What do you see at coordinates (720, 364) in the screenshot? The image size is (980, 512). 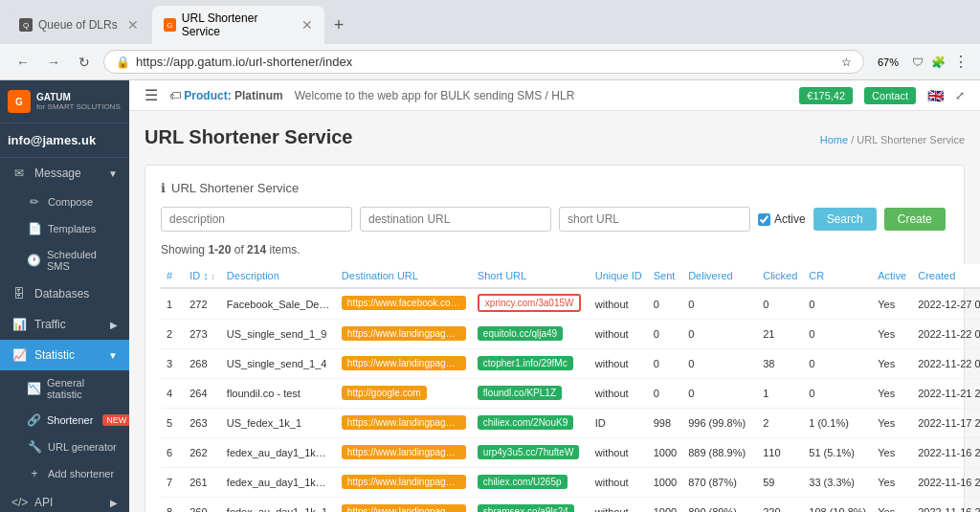 I see `cell-delivered: 0` at bounding box center [720, 364].